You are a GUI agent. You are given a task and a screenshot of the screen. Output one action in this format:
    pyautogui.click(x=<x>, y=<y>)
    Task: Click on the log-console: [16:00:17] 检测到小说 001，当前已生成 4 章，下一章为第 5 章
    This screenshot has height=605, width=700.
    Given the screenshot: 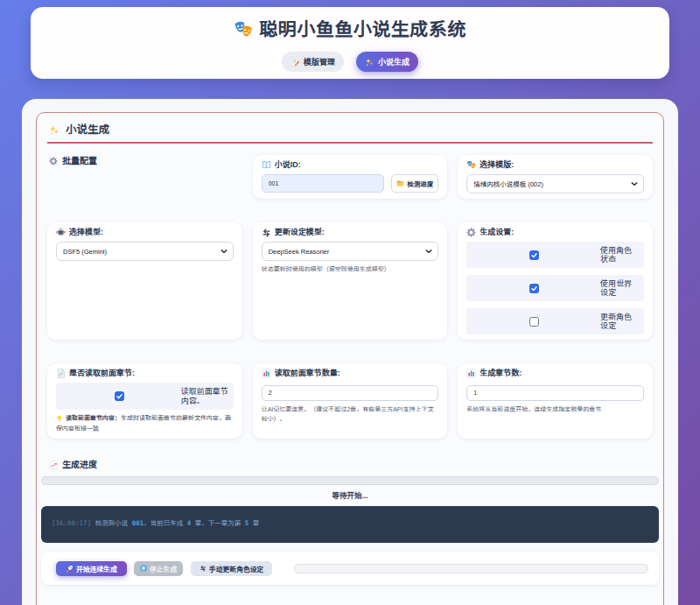 What is the action you would take?
    pyautogui.click(x=350, y=524)
    